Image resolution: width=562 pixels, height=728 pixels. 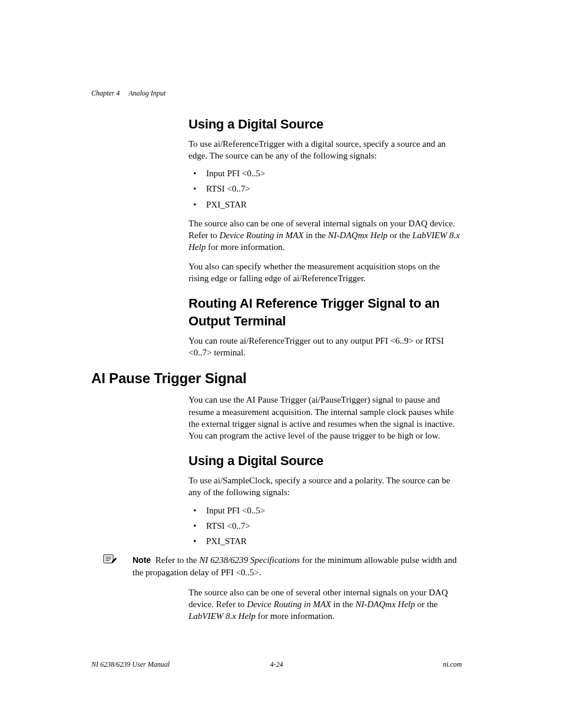 I want to click on note-text: Note Refer to the NI 6238/6239 Specifica…, so click(x=295, y=566).